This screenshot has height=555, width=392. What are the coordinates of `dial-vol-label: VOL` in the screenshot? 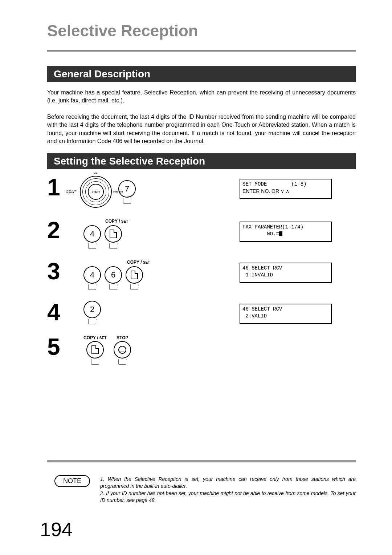 It's located at (96, 173).